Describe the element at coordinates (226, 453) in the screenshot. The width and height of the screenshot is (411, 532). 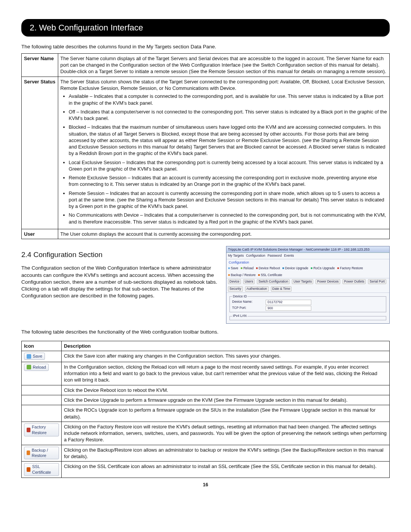
I see `desc-backup-restore: Clicking on the Backup/Restore icon allo…` at that location.